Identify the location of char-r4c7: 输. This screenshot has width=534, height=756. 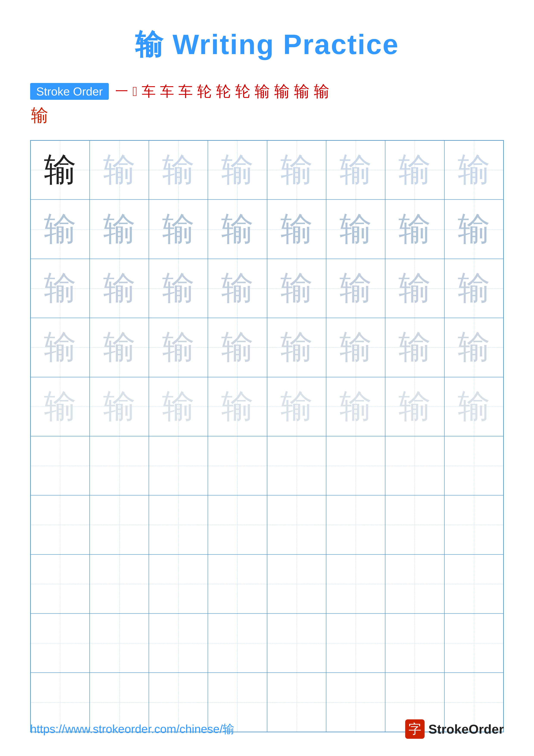
(415, 347).